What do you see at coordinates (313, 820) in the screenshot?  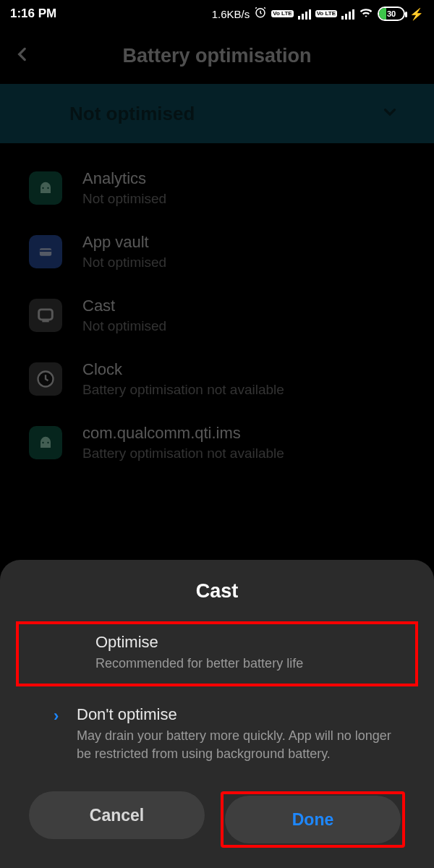 I see `done-label: Done` at bounding box center [313, 820].